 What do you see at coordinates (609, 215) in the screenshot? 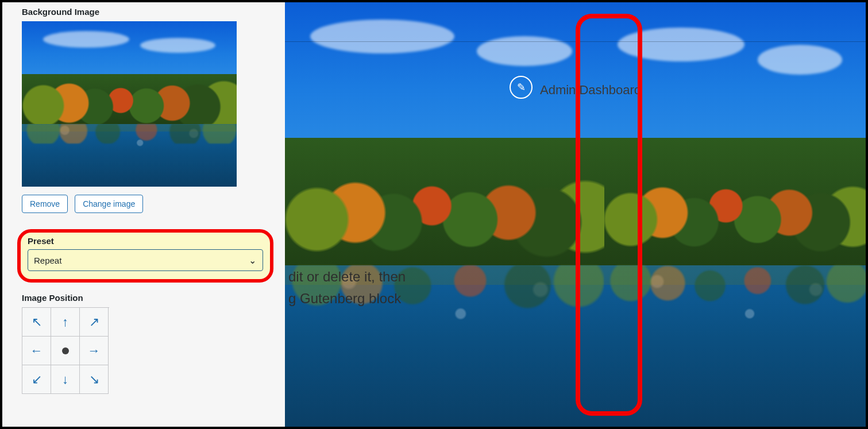
I see `tile-seam-annotation` at bounding box center [609, 215].